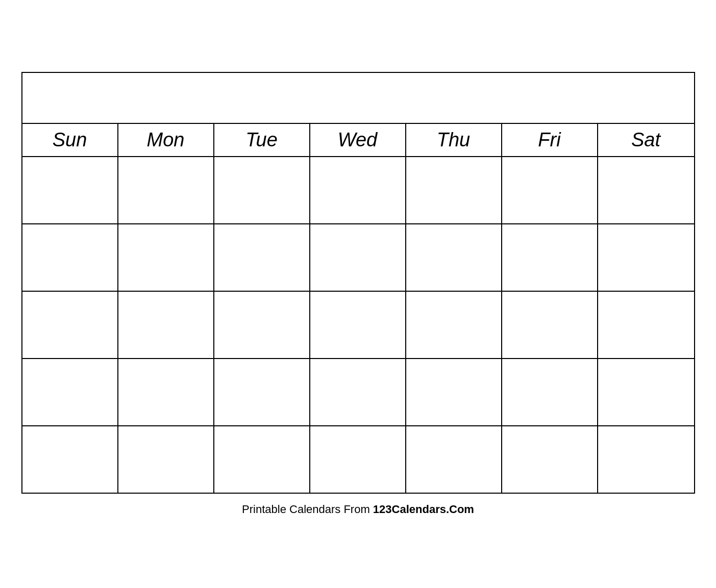 The image size is (716, 588). What do you see at coordinates (358, 509) in the screenshot?
I see `footer: Printable Calendars From 123Calendars.Co…` at bounding box center [358, 509].